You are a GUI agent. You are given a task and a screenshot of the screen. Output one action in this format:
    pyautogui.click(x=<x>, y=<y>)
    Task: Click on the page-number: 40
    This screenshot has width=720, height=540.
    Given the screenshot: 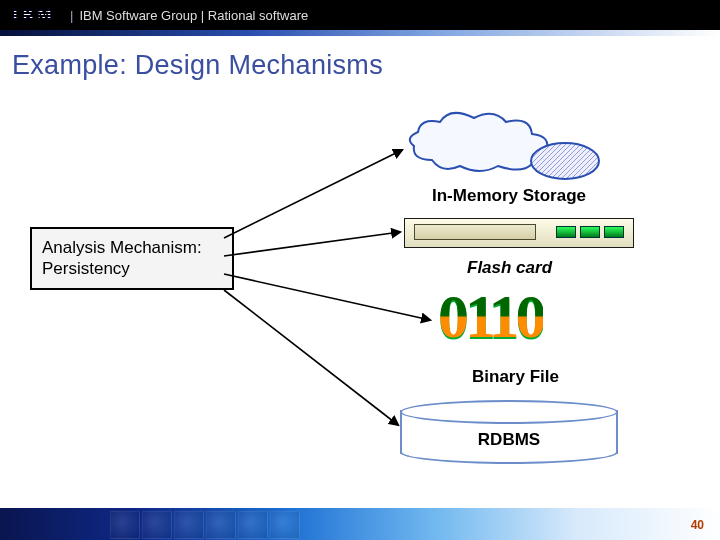 What is the action you would take?
    pyautogui.click(x=698, y=525)
    